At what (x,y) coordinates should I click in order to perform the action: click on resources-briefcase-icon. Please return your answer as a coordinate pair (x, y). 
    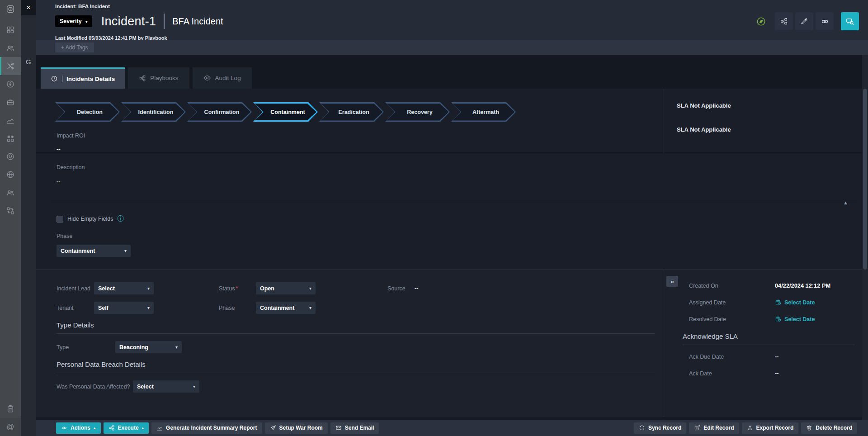
    Looking at the image, I should click on (10, 102).